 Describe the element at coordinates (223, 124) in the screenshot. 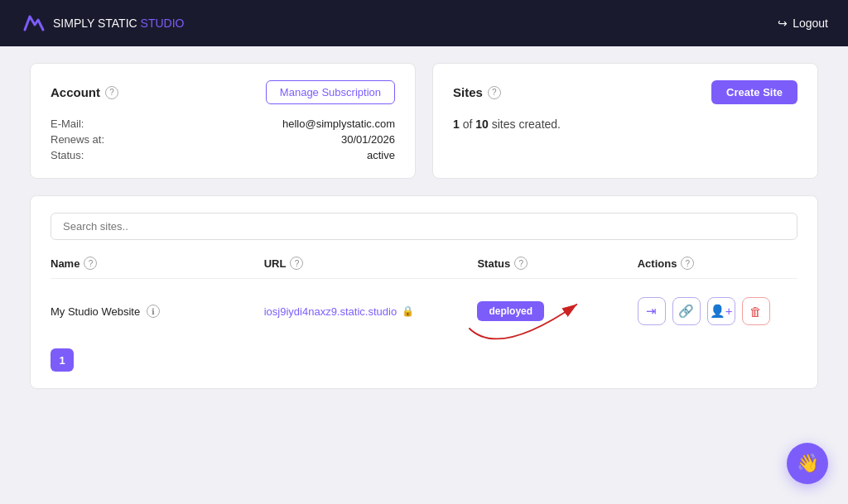

I see `email-row: E-Mail: hello@simplystatic.com` at that location.